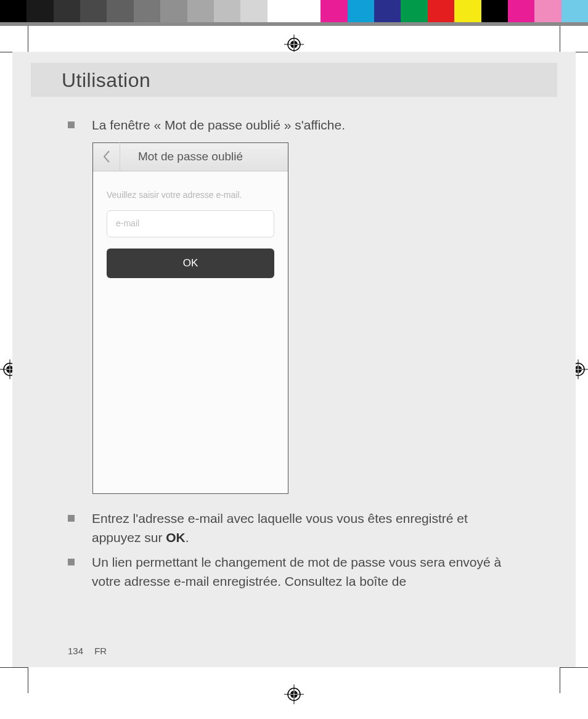 The width and height of the screenshot is (588, 719). I want to click on bullet-text: La fenêtre « Mot de passe oublié » s'aff…, so click(306, 125).